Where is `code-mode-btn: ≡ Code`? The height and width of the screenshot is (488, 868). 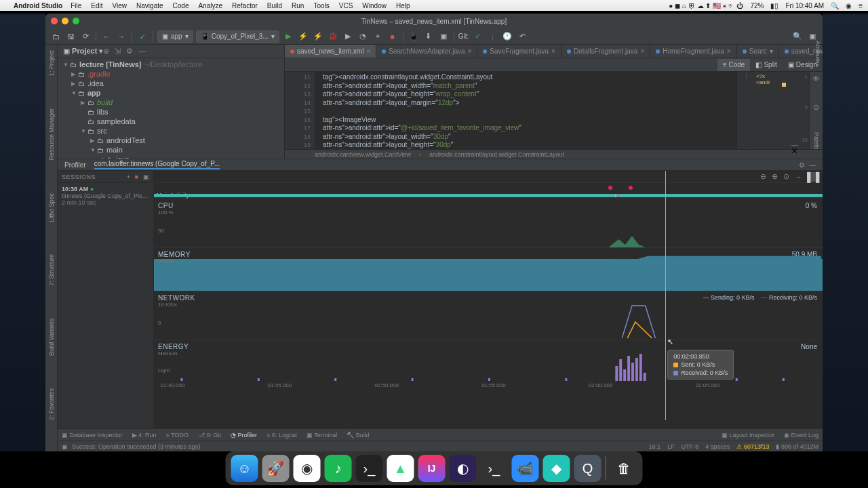
code-mode-btn: ≡ Code is located at coordinates (734, 65).